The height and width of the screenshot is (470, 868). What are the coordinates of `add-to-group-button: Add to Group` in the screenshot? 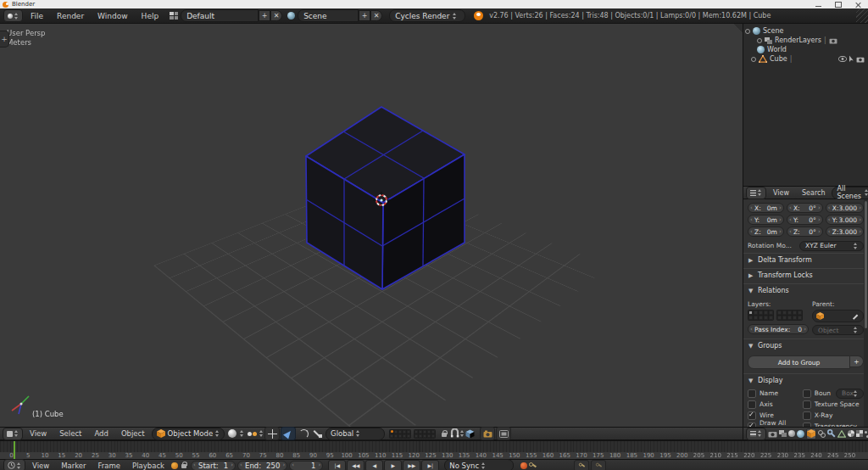 It's located at (798, 362).